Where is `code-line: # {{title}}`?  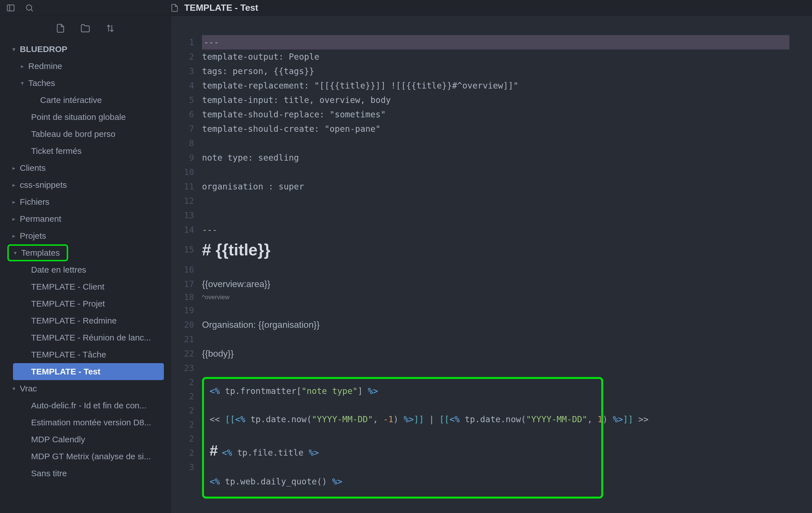
code-line: # {{title}} is located at coordinates (501, 250).